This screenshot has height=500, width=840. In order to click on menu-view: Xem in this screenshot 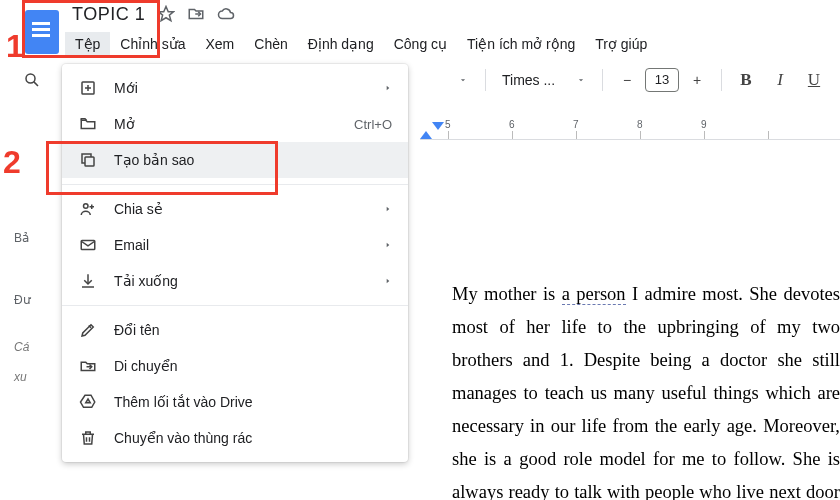, I will do `click(220, 44)`.